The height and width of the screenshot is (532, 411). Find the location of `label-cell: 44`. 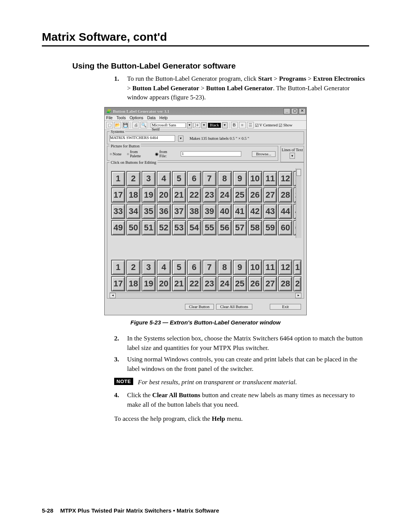

label-cell: 44 is located at coordinates (285, 211).